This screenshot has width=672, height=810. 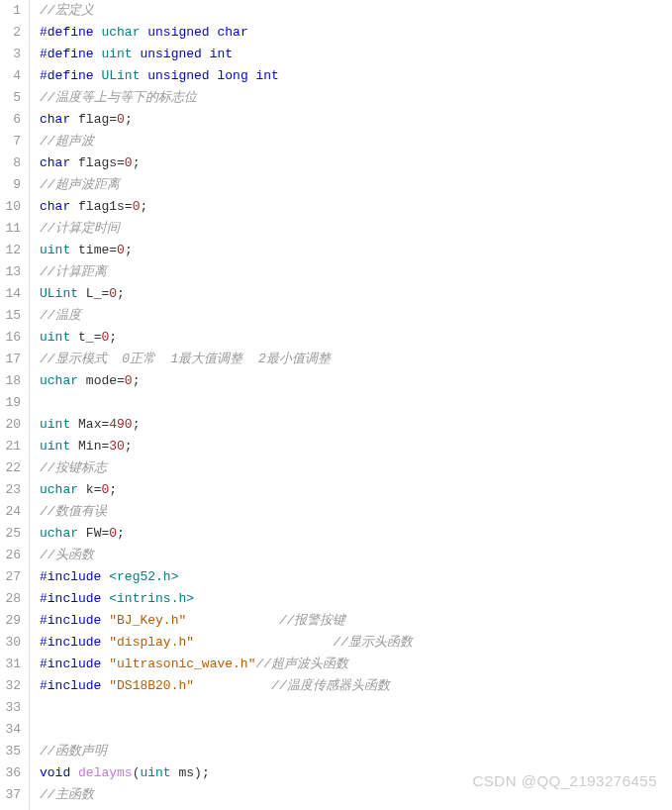 I want to click on line-number: 1, so click(x=10, y=11).